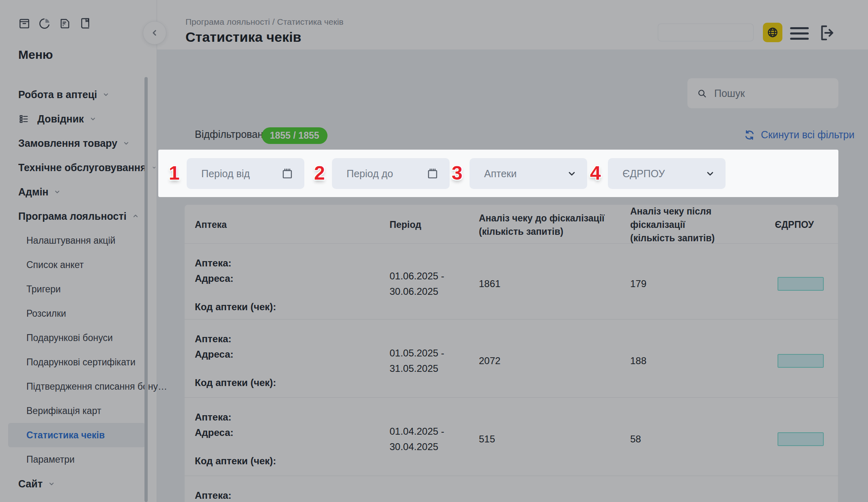  I want to click on filter-label: Аптеки, so click(526, 174).